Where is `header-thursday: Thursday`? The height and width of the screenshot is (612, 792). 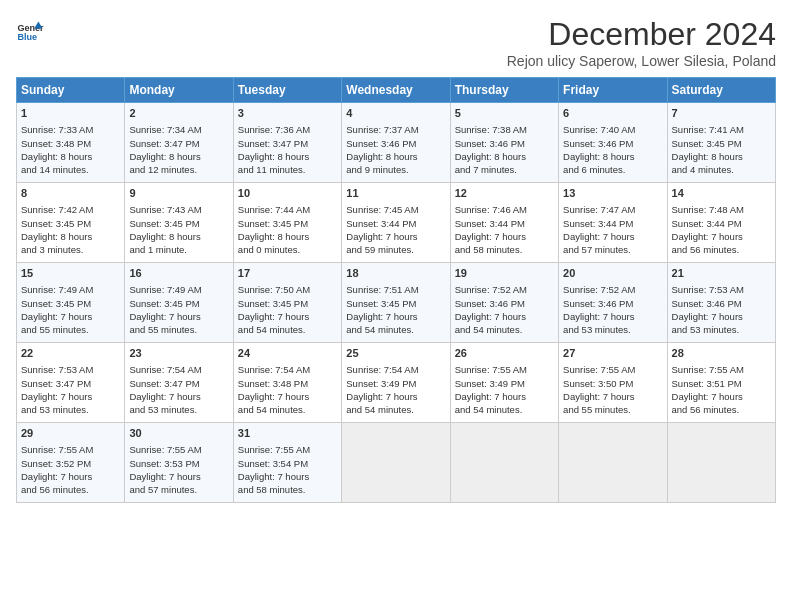
header-thursday: Thursday is located at coordinates (504, 90).